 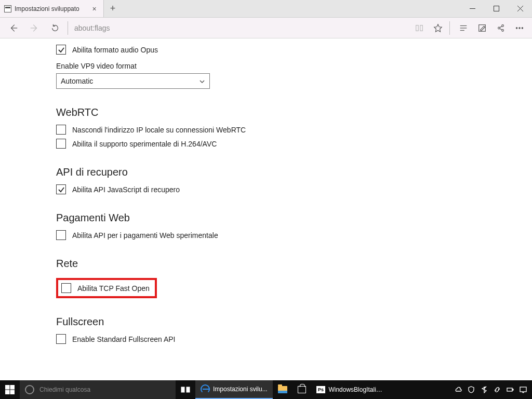 What do you see at coordinates (490, 390) in the screenshot?
I see `system-tray` at bounding box center [490, 390].